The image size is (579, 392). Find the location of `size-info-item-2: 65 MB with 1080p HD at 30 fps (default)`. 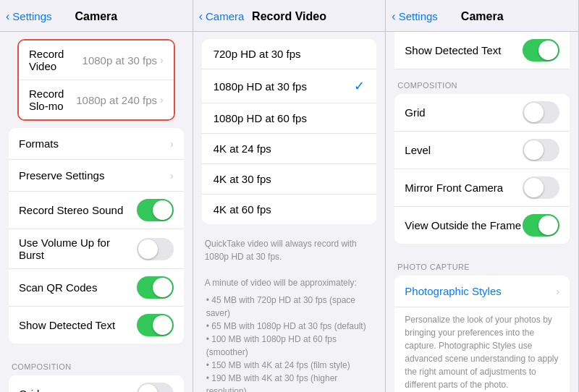

size-info-item-2: 65 MB with 1080p HD at 30 fps (default) is located at coordinates (290, 326).